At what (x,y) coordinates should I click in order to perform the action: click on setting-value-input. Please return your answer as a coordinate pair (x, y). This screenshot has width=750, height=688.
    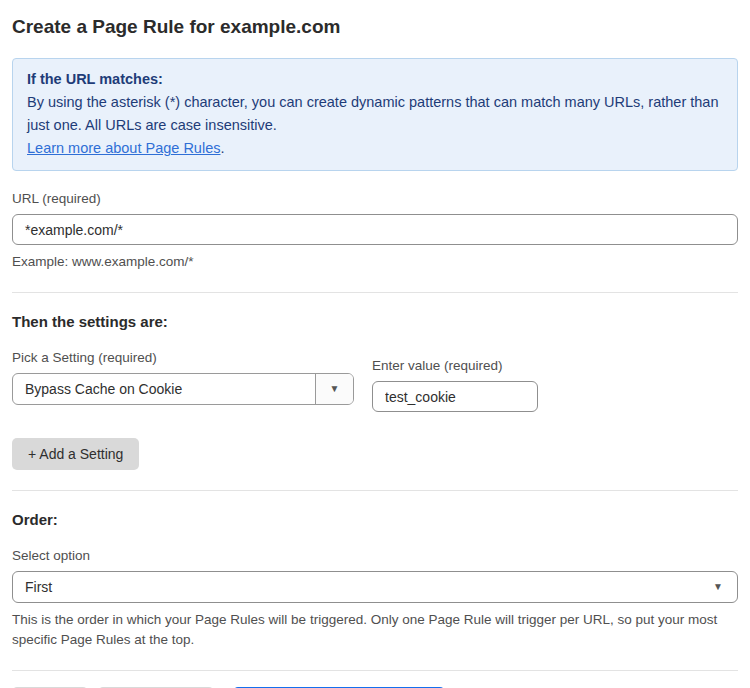
    Looking at the image, I should click on (455, 396).